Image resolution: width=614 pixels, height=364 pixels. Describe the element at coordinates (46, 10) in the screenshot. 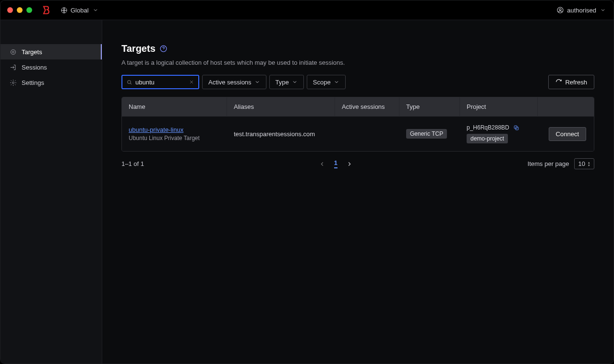

I see `app-logo` at that location.